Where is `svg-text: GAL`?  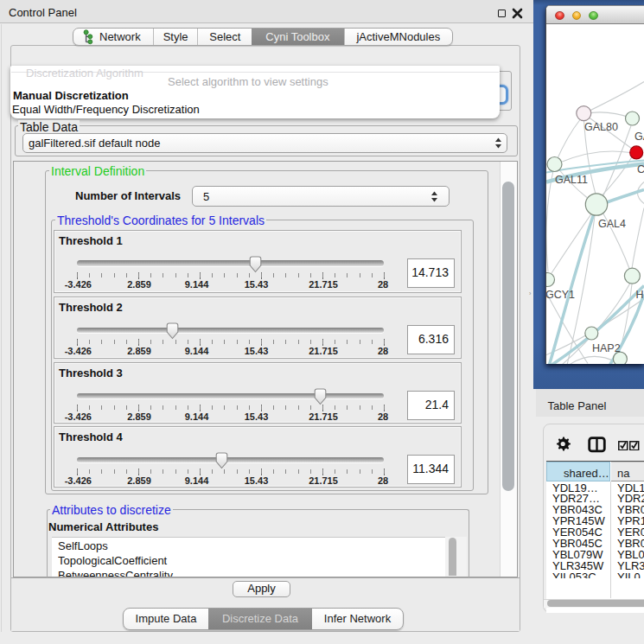 svg-text: GAL is located at coordinates (640, 136).